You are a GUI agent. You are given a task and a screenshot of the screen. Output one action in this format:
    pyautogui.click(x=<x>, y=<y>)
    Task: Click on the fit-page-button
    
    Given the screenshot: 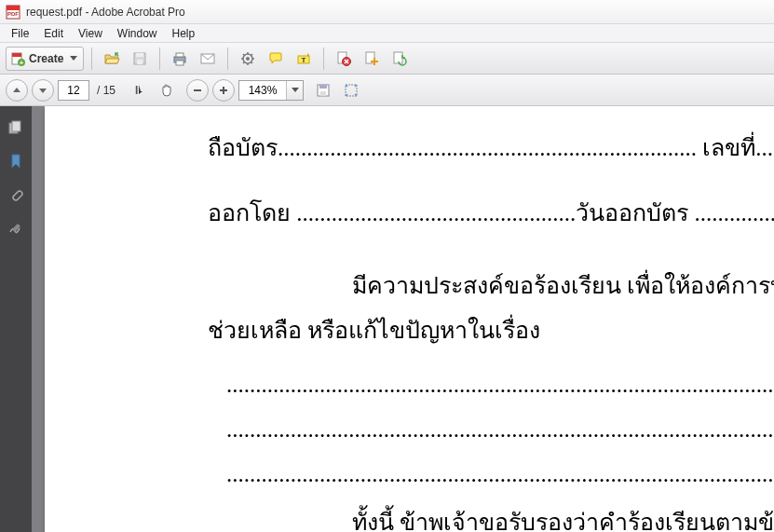 What is the action you would take?
    pyautogui.click(x=351, y=90)
    